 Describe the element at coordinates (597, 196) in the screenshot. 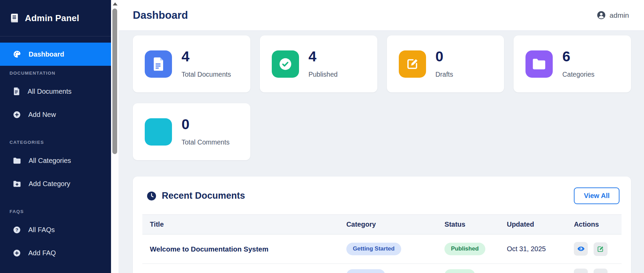

I see `view-all-button: View All` at that location.